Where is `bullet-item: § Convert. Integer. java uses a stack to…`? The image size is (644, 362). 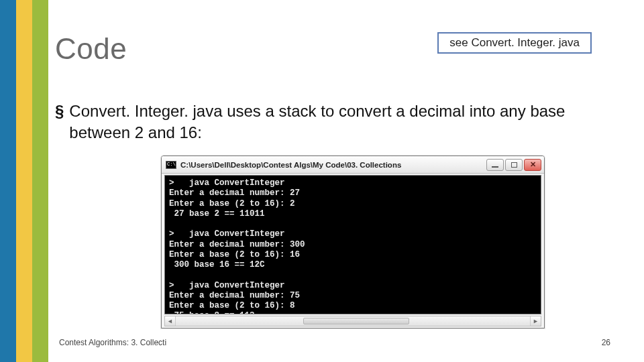
bullet-item: § Convert. Integer. java uses a stack to… is located at coordinates (336, 122).